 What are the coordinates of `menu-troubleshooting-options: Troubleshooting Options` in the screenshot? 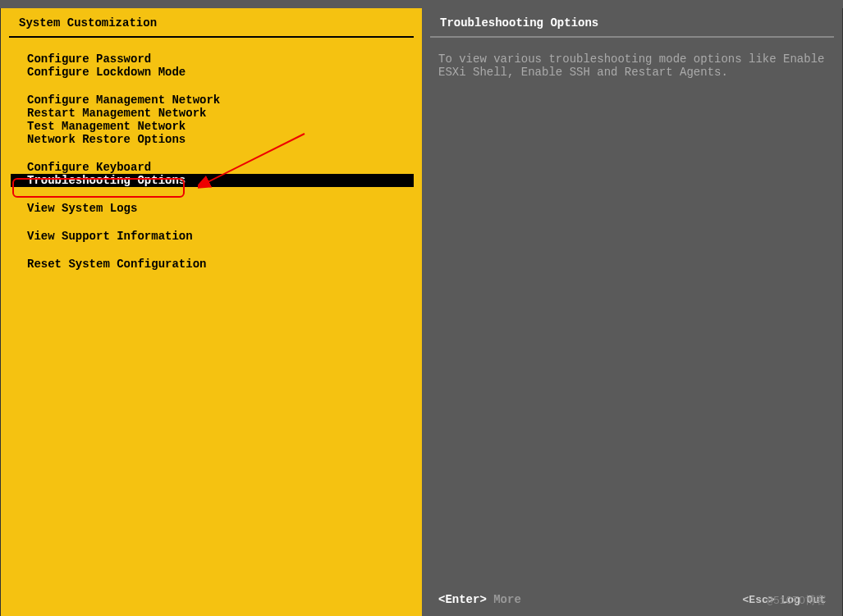 It's located at (212, 180).